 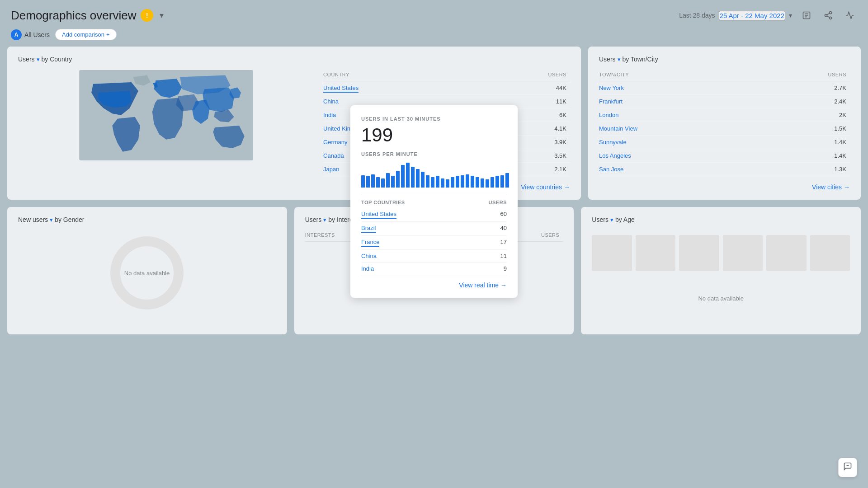 I want to click on realtime-country-name: France, so click(x=370, y=243).